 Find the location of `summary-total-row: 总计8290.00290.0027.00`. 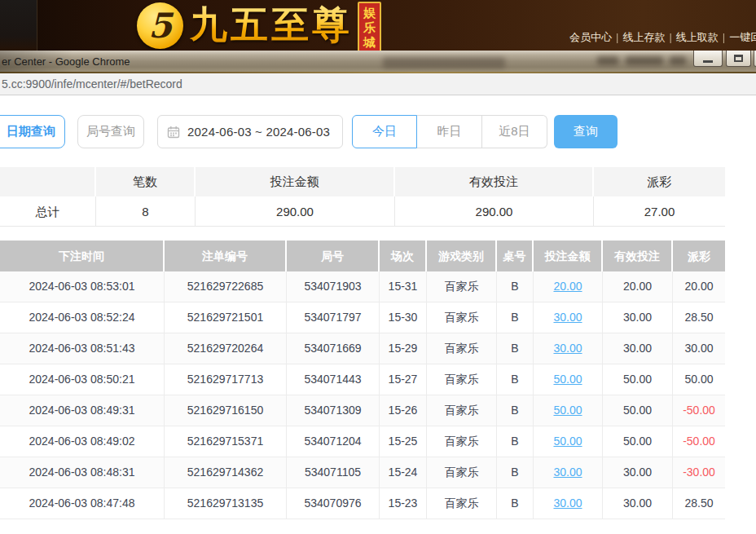

summary-total-row: 总计8290.00290.0027.00 is located at coordinates (363, 212).